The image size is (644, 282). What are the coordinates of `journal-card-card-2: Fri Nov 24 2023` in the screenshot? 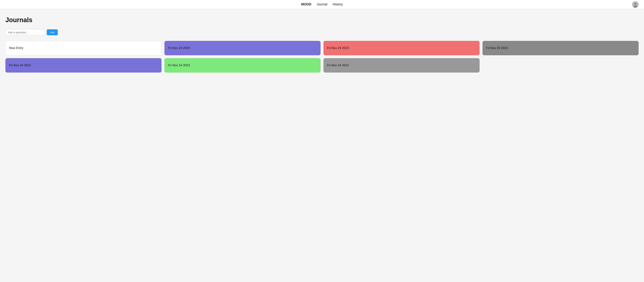 It's located at (402, 48).